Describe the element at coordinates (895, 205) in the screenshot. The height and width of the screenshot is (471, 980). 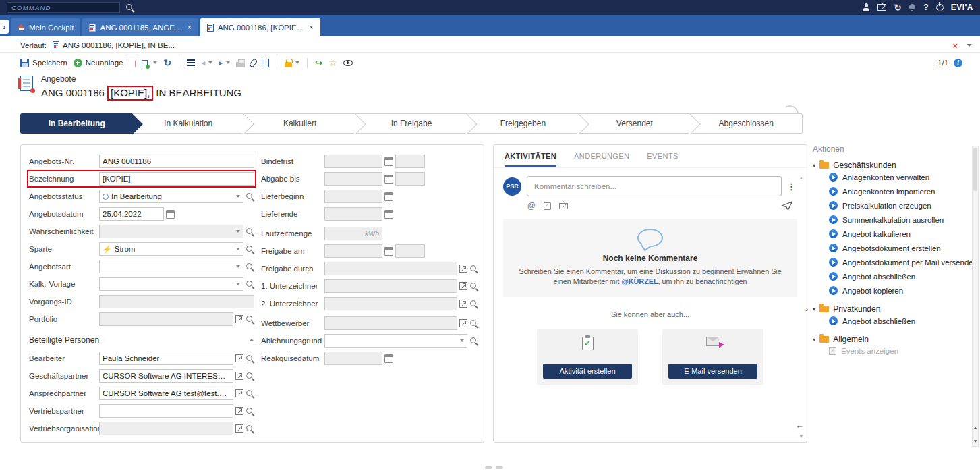
I see `action-item: Preiskalkulation erzeugen` at that location.